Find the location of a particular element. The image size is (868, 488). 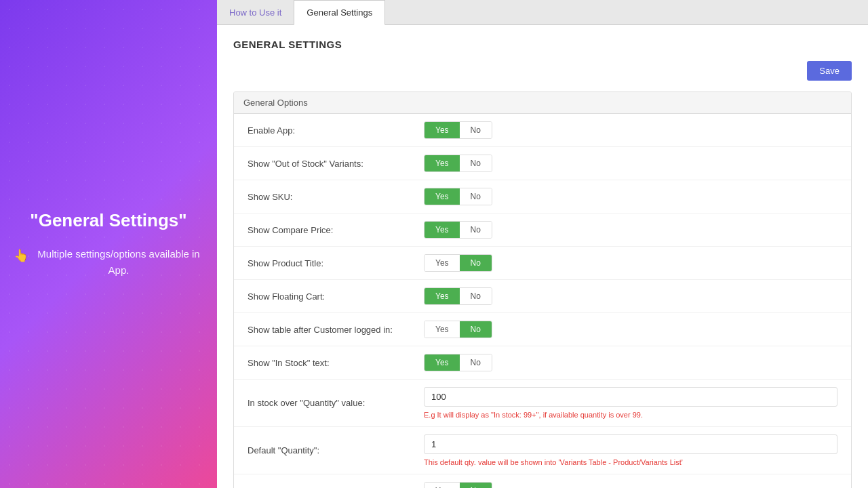

toggle-no-enable-app: No is located at coordinates (476, 130).